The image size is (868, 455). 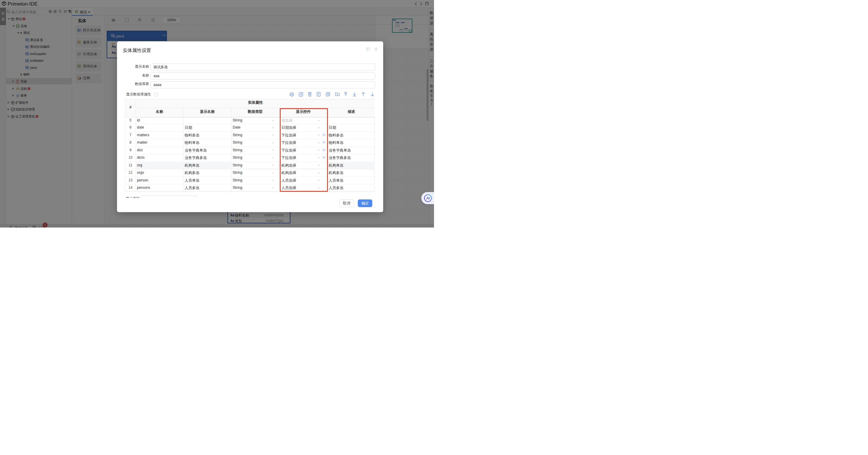 I want to click on svg-text: AI, so click(x=292, y=94).